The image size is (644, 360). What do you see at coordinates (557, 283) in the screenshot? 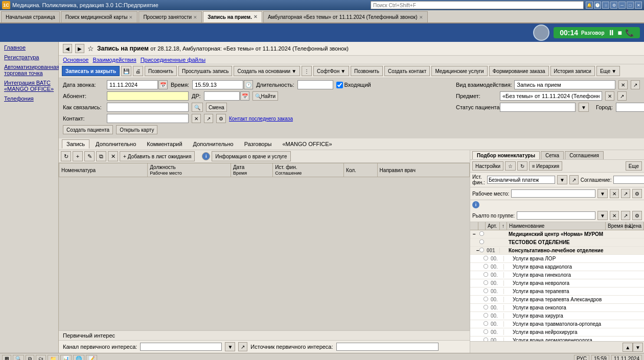
I see `nomen-row-6: 00. Услуги врача невролога` at bounding box center [557, 283].